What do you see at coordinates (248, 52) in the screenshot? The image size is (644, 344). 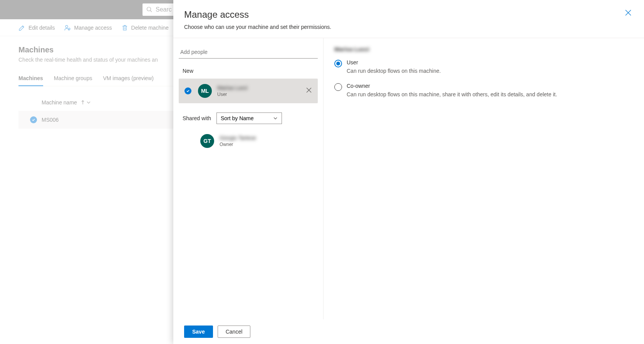 I see `add-people-input` at bounding box center [248, 52].